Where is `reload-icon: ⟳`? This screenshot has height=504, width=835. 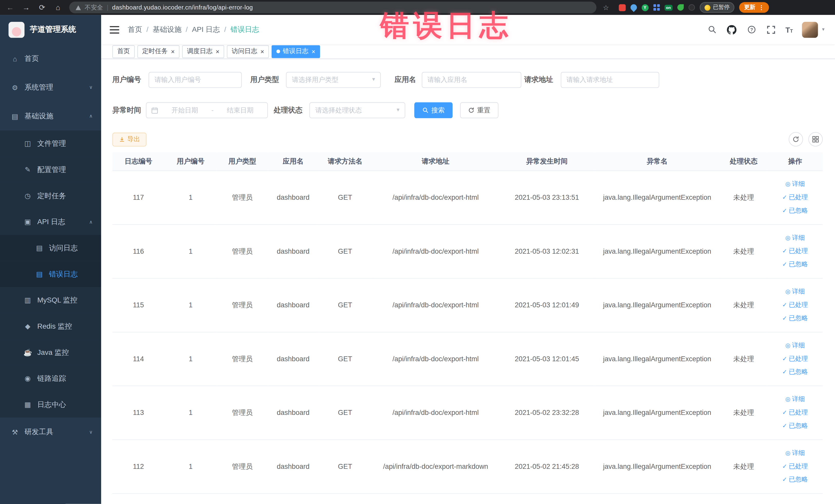 reload-icon: ⟳ is located at coordinates (42, 7).